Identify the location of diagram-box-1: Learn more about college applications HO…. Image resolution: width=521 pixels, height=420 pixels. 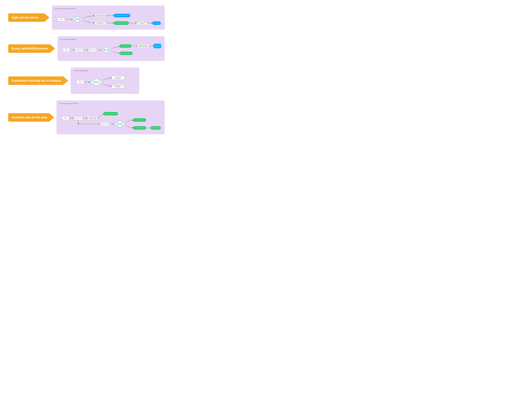
(108, 18).